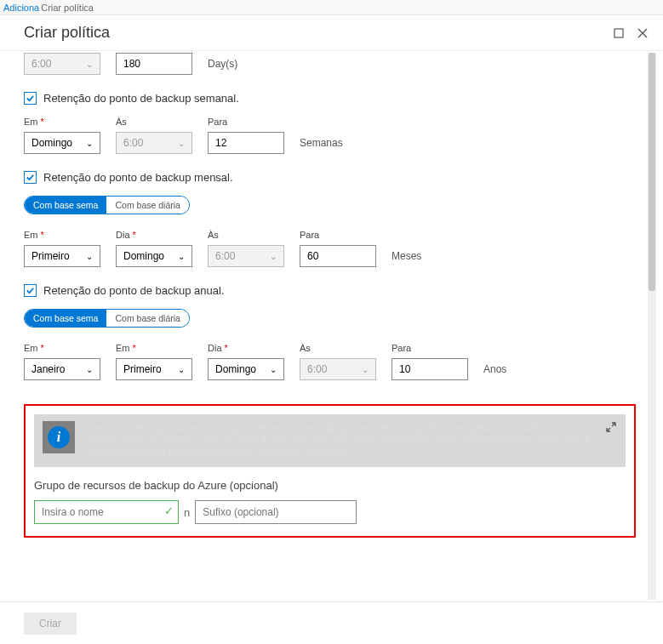 The width and height of the screenshot is (663, 644). Describe the element at coordinates (134, 291) in the screenshot. I see `yearly-title: Retenção do ponto de backup anual.` at that location.